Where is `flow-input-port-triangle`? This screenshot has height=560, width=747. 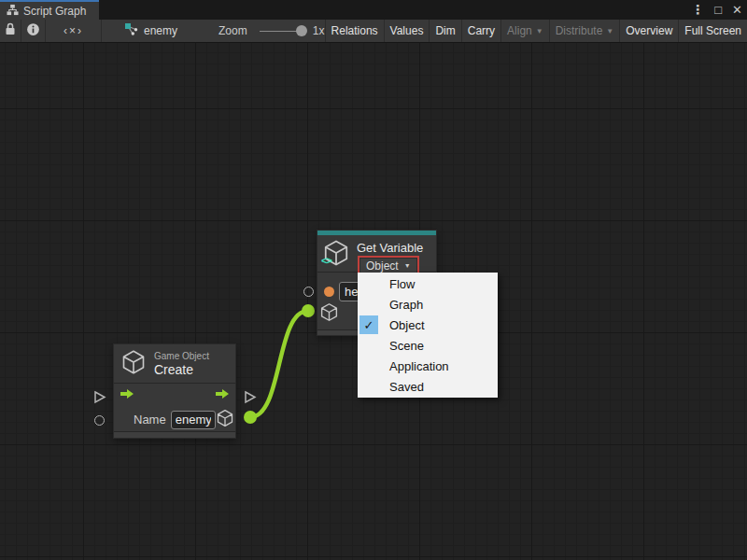 flow-input-port-triangle is located at coordinates (100, 399).